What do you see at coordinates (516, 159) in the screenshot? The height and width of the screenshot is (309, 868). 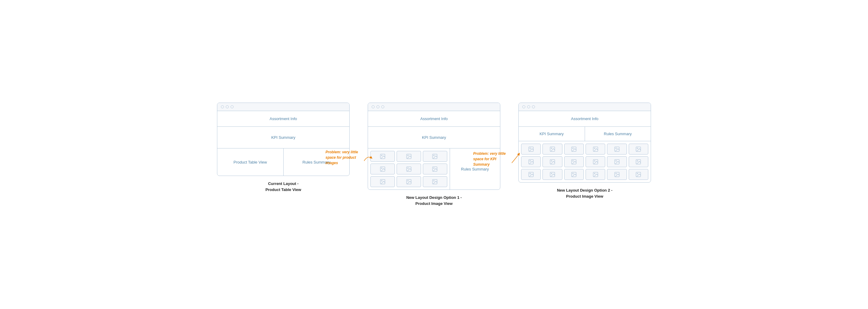 I see `problem-arrow-opt2` at bounding box center [516, 159].